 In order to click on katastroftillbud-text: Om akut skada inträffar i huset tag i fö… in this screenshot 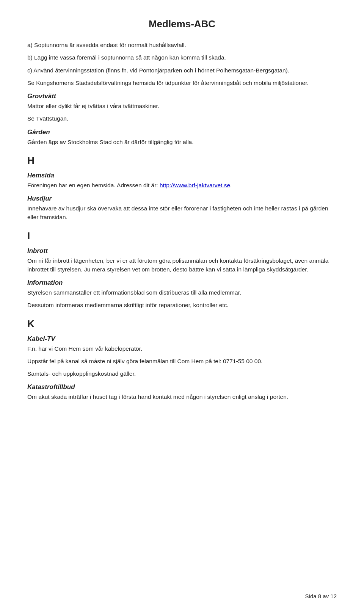, I will do `click(182, 397)`.